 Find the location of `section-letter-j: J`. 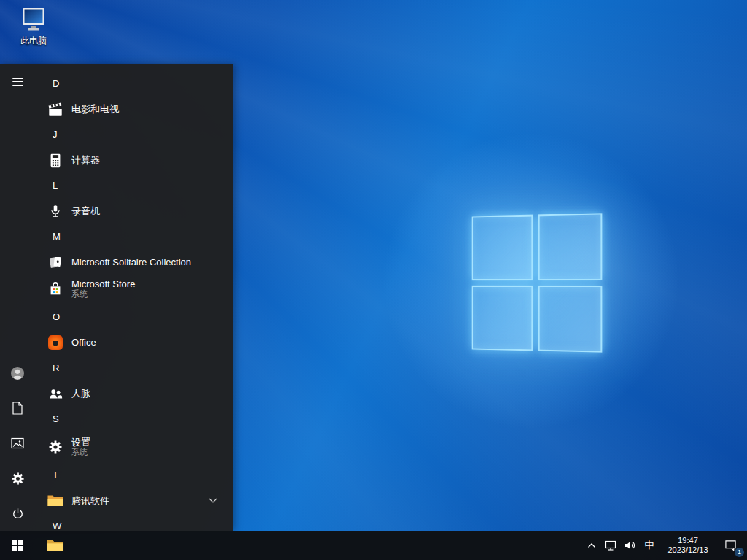

section-letter-j: J is located at coordinates (134, 134).